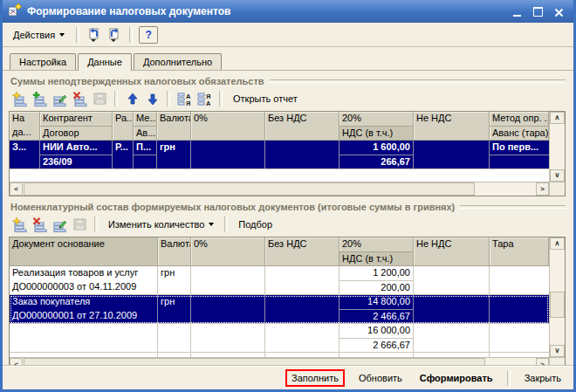  I want to click on previous-position-icon, so click(94, 35).